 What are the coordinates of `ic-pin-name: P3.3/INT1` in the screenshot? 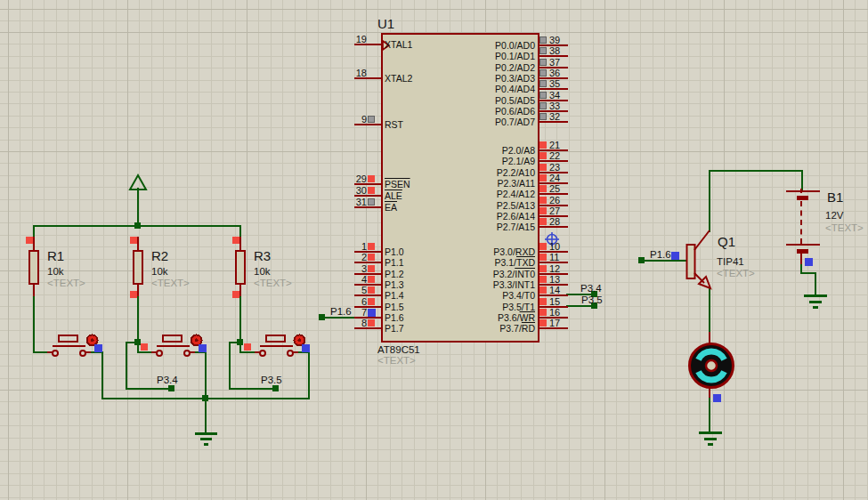 It's located at (472, 285).